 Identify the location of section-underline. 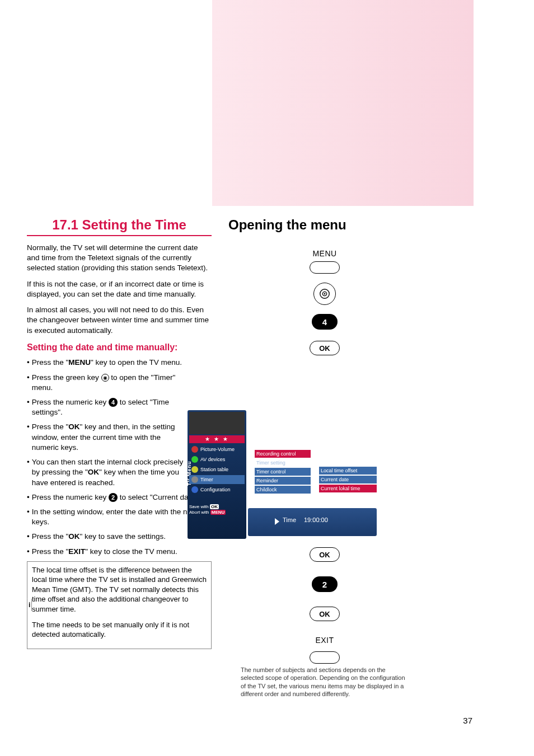
(119, 236).